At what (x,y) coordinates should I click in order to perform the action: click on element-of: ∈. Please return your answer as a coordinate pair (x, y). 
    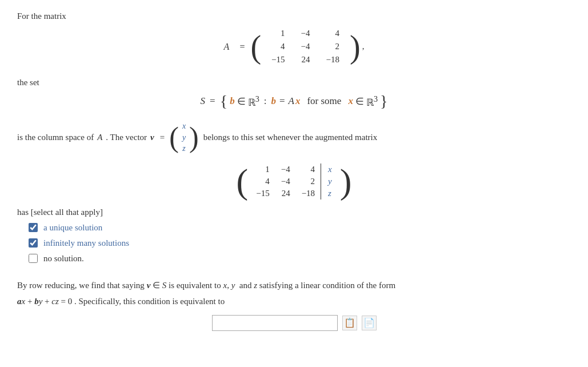
    Looking at the image, I should click on (241, 102).